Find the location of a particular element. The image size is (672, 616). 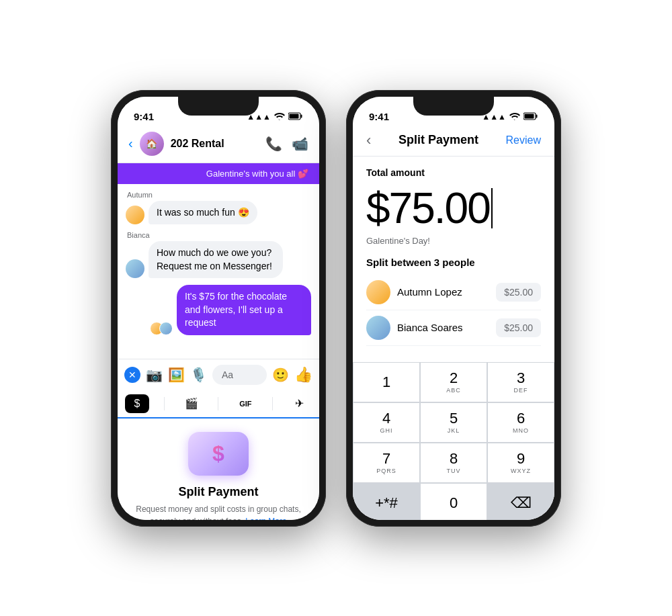

numpad-key-⌫: ⌫ is located at coordinates (521, 501).